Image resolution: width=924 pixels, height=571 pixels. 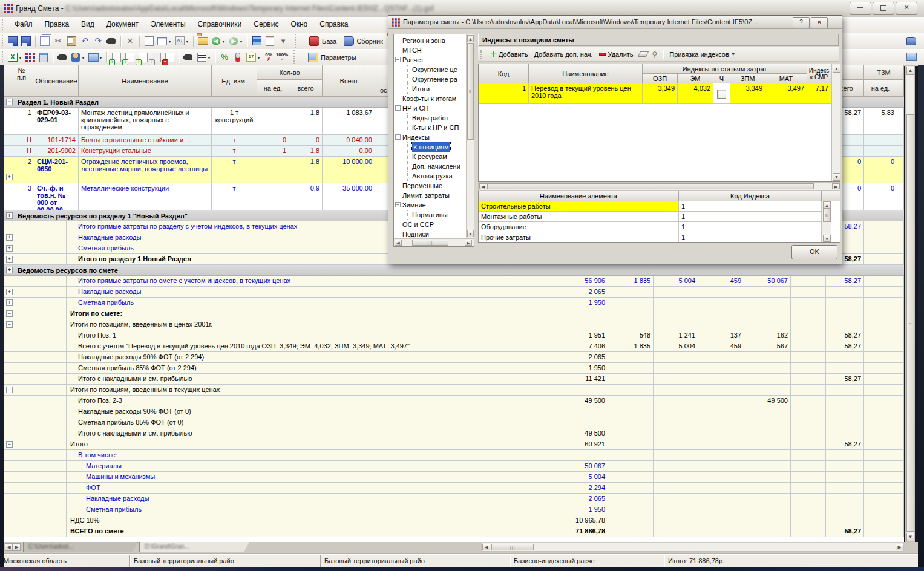 What do you see at coordinates (787, 79) in the screenshot?
I see `col-mat: МАТ` at bounding box center [787, 79].